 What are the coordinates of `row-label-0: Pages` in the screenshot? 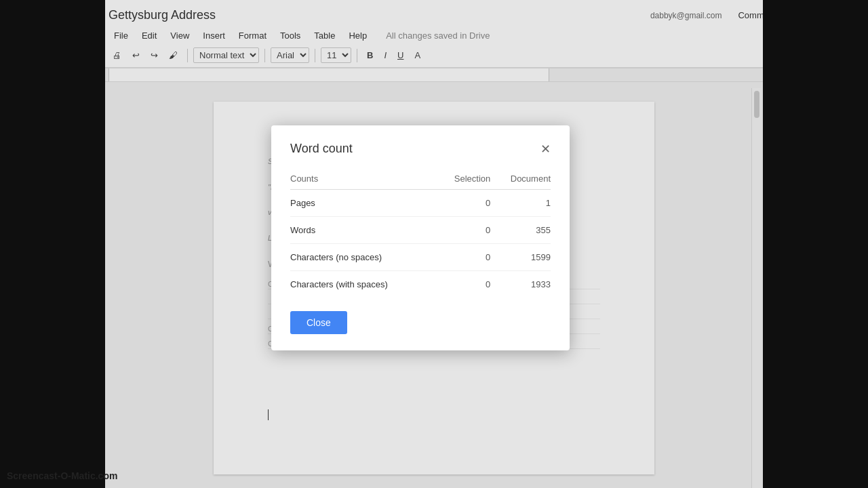 It's located at (363, 203).